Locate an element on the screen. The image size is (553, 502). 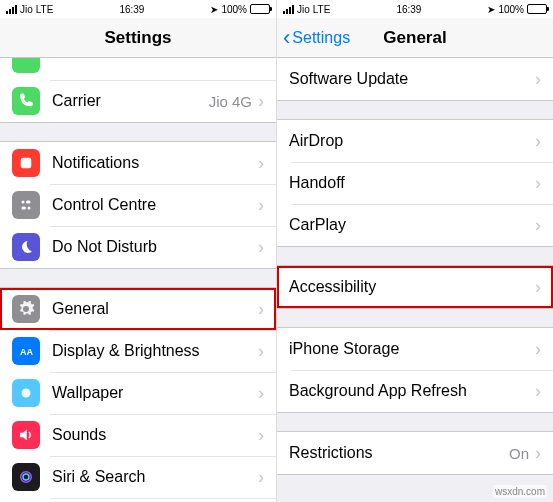
row-partial is located at coordinates (138, 69).